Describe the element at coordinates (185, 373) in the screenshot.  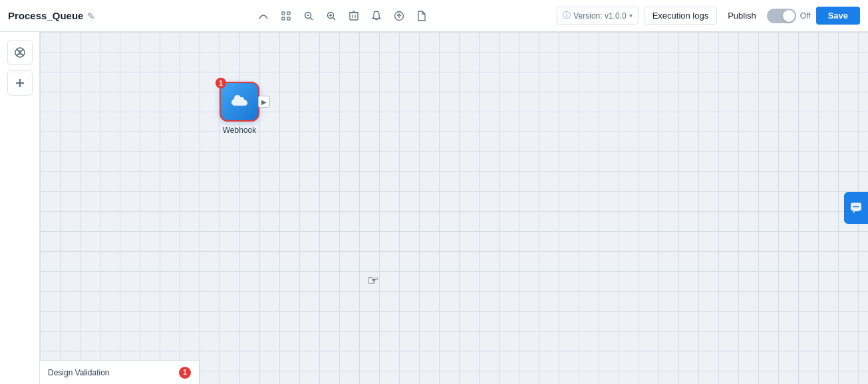
I see `validation-error-badge: 1` at that location.